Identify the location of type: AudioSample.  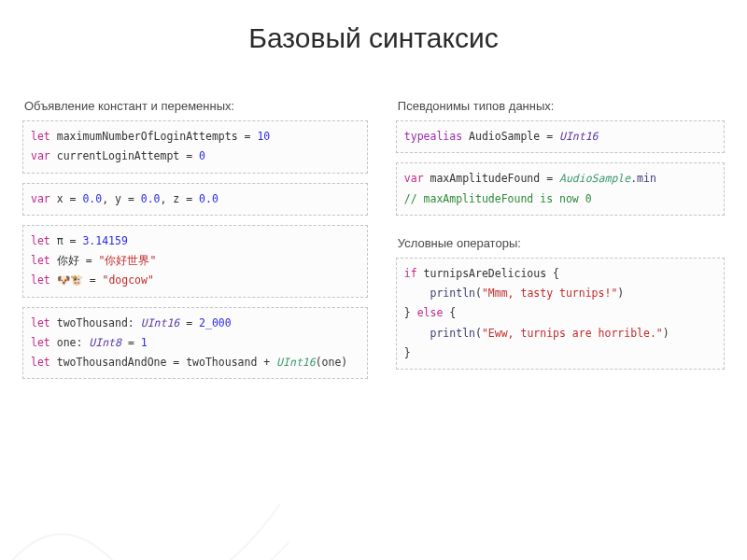
(595, 178).